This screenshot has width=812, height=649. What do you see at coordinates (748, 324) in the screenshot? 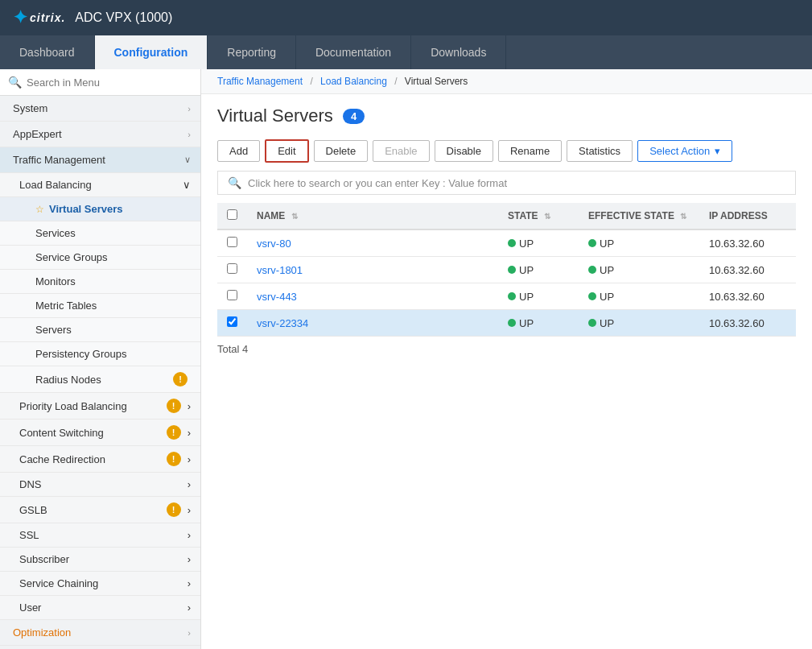
I see `row-ip-address: 10.63.32.60` at bounding box center [748, 324].